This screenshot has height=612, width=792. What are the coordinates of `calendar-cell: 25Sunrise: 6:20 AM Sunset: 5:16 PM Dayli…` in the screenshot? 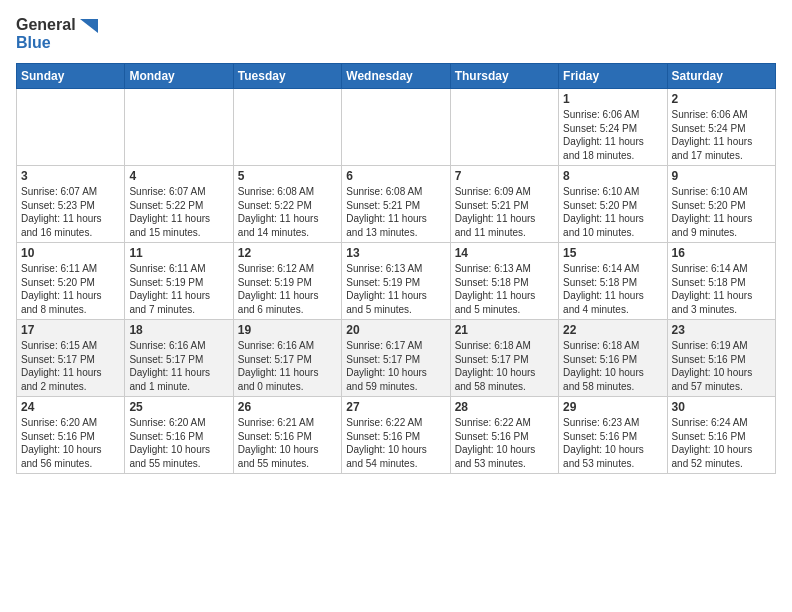 It's located at (179, 436).